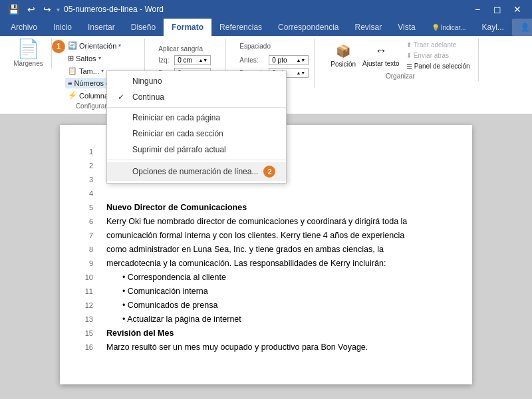 The height and width of the screenshot is (399, 532). Describe the element at coordinates (189, 49) in the screenshot. I see `sangria-title: Aplicar sangría` at that location.